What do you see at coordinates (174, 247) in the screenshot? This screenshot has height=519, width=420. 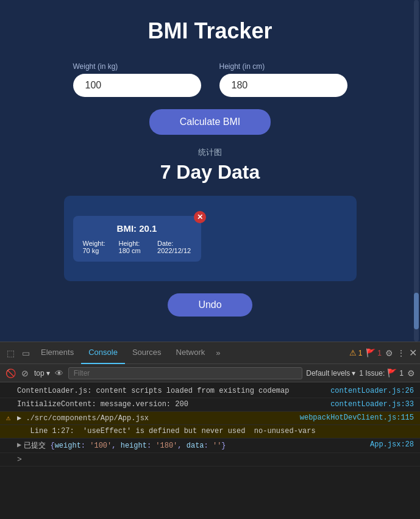 I see `bmi-card-date: Date: 2022/12/12` at bounding box center [174, 247].